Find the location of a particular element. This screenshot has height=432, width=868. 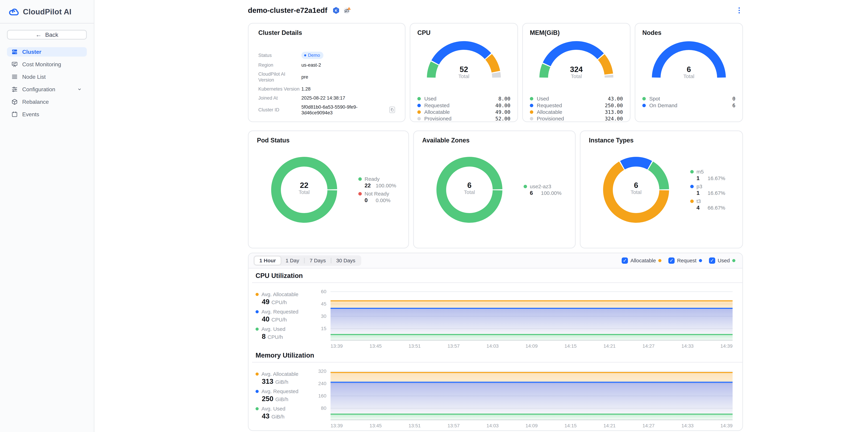

legend-row: Provisioned324.00 is located at coordinates (576, 119).